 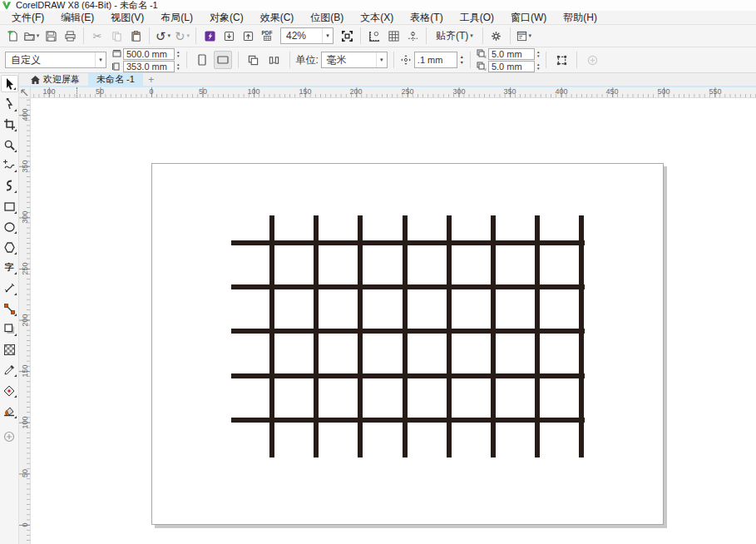 What do you see at coordinates (511, 54) in the screenshot?
I see `duplicate-x-field: 5.0 mm` at bounding box center [511, 54].